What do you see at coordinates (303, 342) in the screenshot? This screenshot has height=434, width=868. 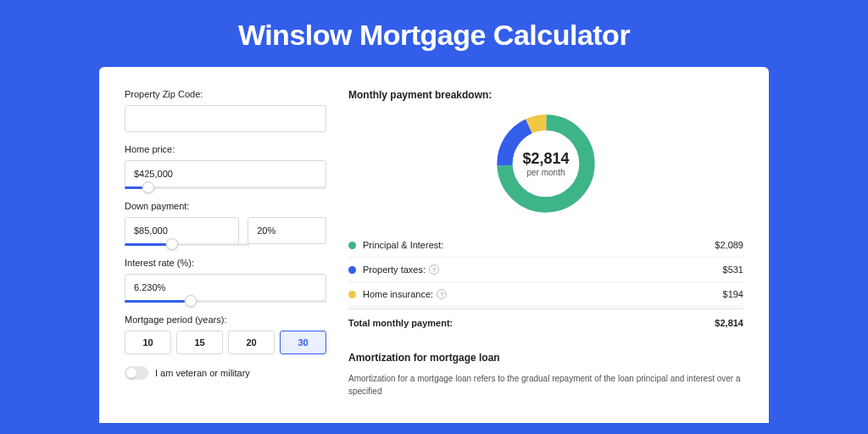 I see `period-btn-30: 30` at bounding box center [303, 342].